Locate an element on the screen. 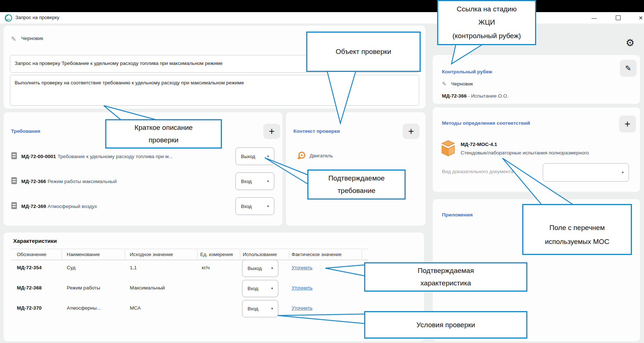 This screenshot has height=343, width=644. title-bar: Запрос на проверку — ✕ is located at coordinates (322, 18).